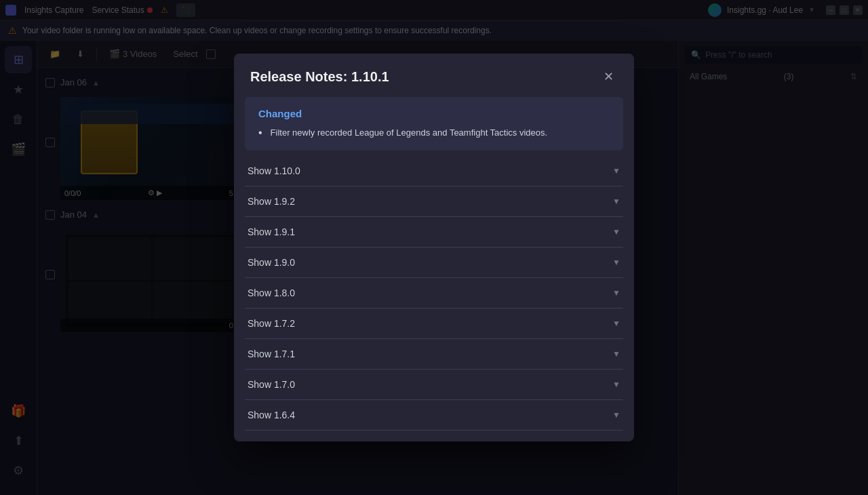  Describe the element at coordinates (434, 415) in the screenshot. I see `accordion-header-8: Show 1.6.4 ▼` at that location.